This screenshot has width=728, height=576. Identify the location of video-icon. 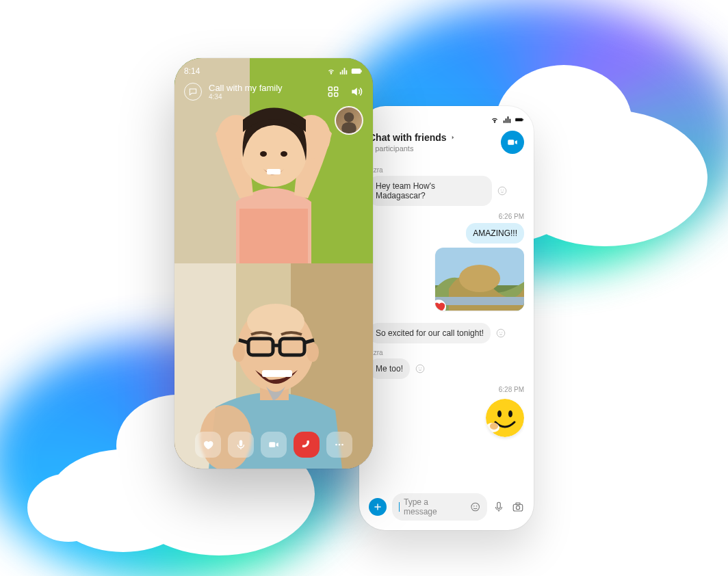
(274, 445).